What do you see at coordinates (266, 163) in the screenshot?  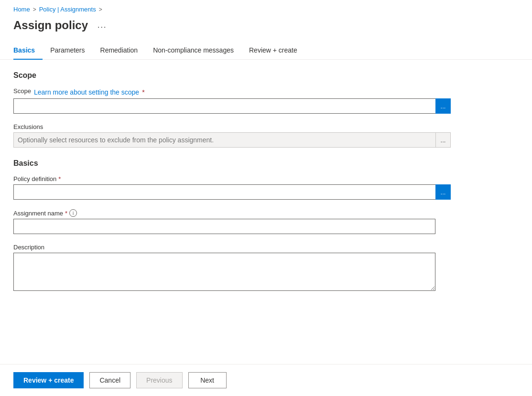 I see `basics-section-title: Basics` at bounding box center [266, 163].